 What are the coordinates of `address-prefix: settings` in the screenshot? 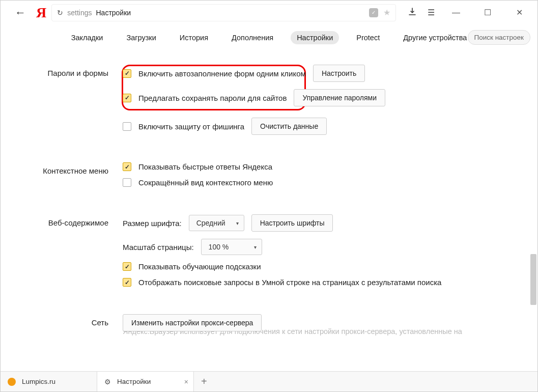 It's located at (79, 13).